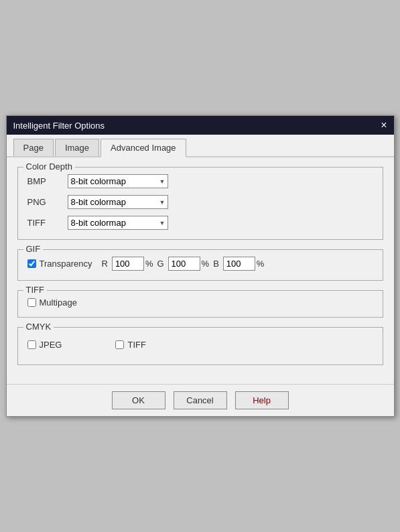  What do you see at coordinates (200, 303) in the screenshot?
I see `multipage-label: Multipage` at bounding box center [200, 303].